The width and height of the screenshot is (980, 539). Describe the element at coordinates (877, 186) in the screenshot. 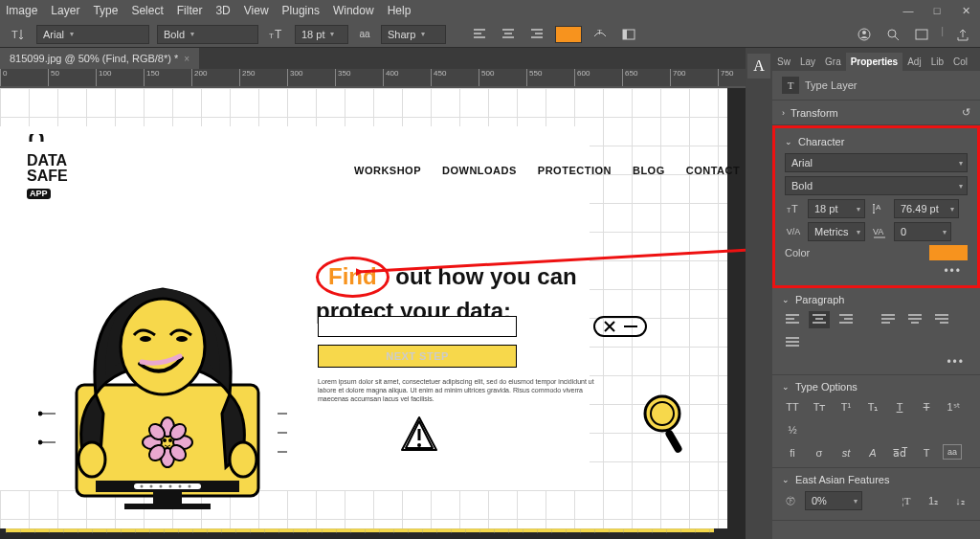

I see `char-font-style: Bold` at that location.